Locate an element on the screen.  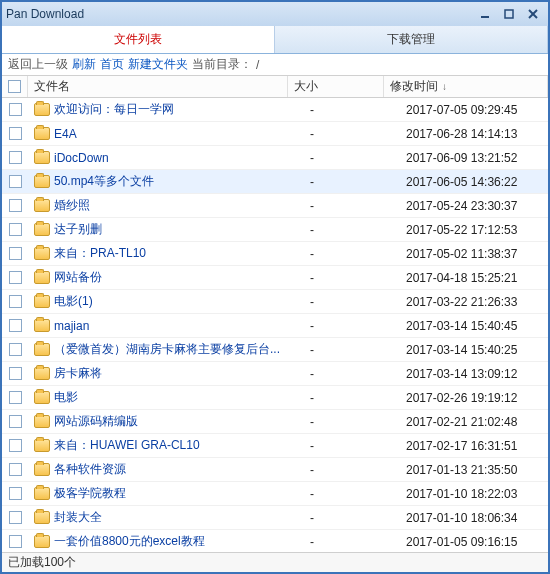
header-time: 修改时间↓ is located at coordinates (466, 86).